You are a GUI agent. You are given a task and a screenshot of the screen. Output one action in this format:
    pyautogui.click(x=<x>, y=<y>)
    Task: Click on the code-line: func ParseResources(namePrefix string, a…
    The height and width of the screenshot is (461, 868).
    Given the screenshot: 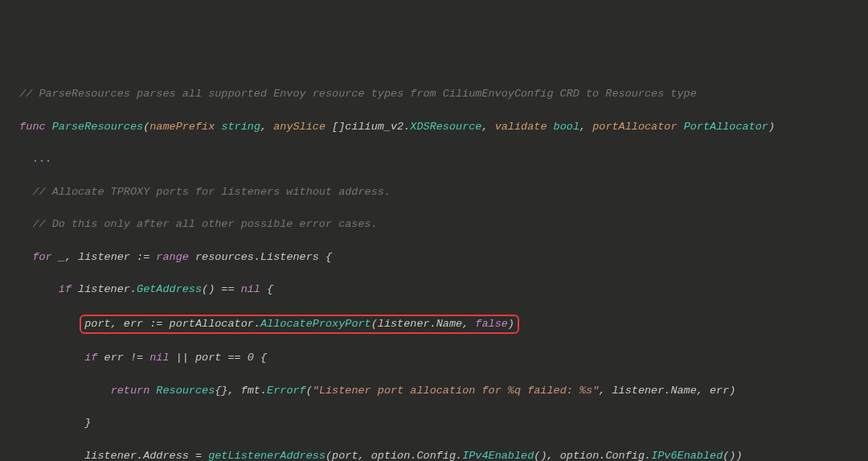 What is the action you would take?
    pyautogui.click(x=437, y=127)
    